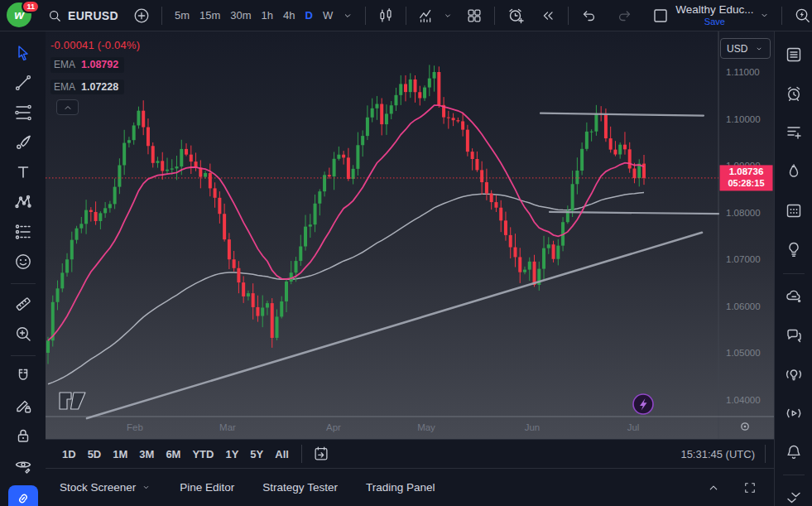 The width and height of the screenshot is (812, 506). What do you see at coordinates (207, 487) in the screenshot?
I see `tab-pine-editor: Pine Editor` at bounding box center [207, 487].